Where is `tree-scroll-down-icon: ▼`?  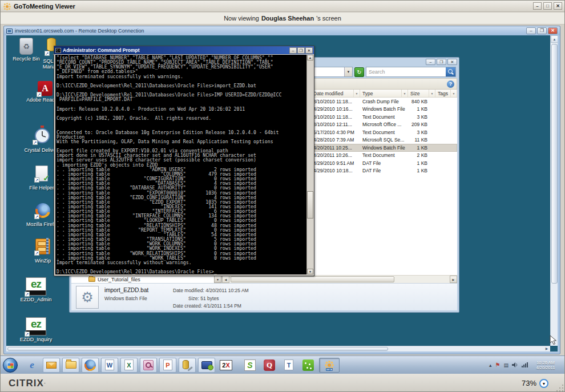 tree-scroll-down-icon: ▼ is located at coordinates (218, 280).